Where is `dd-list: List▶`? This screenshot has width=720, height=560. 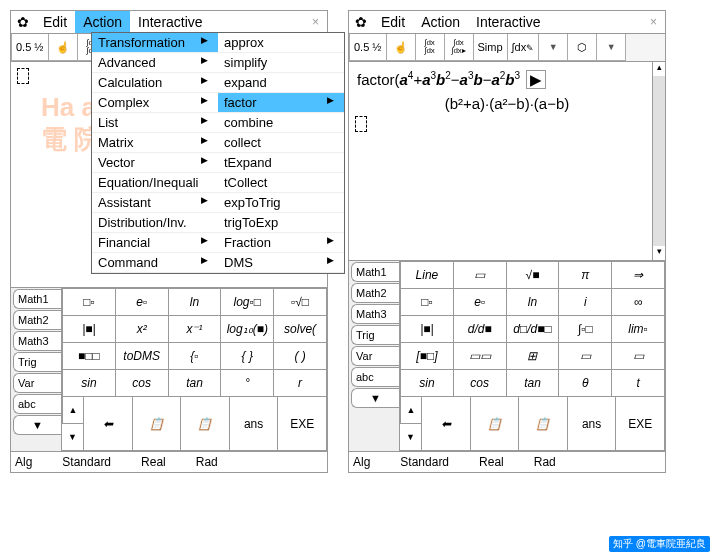 dd-list: List▶ is located at coordinates (155, 123).